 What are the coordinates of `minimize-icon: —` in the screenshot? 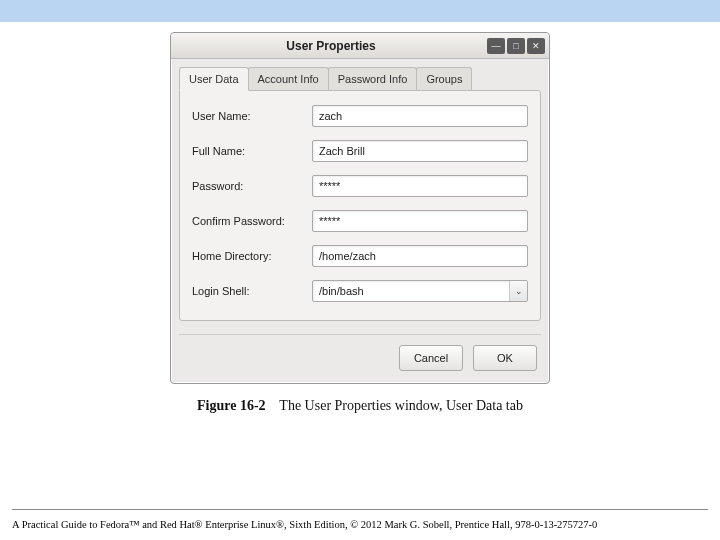 It's located at (496, 46).